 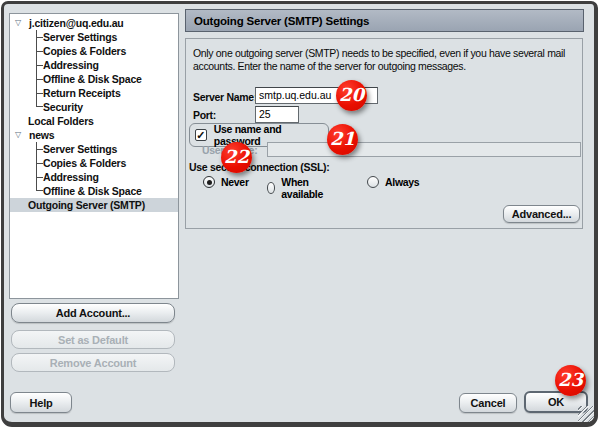 I want to click on tree-item-label: Security, so click(x=63, y=107).